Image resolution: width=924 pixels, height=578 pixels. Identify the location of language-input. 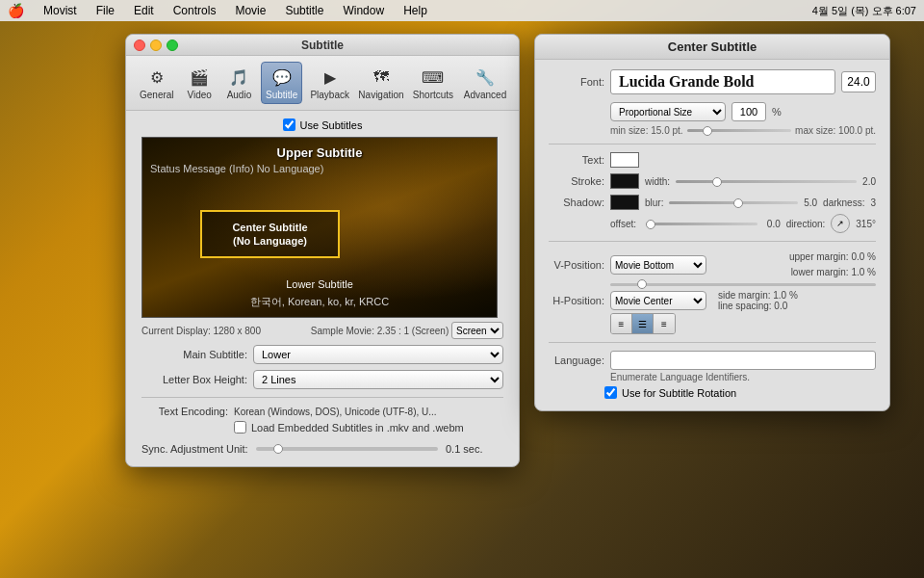
(743, 360).